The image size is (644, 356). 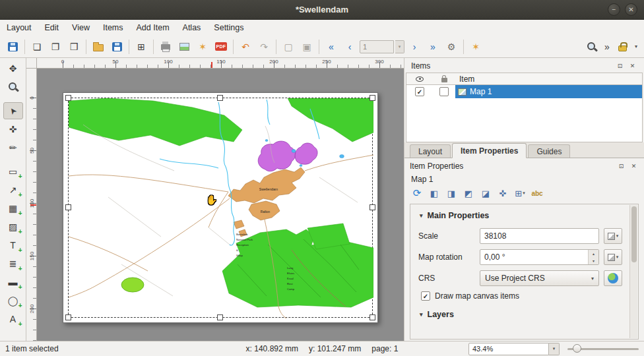 What do you see at coordinates (288, 47) in the screenshot?
I see `zoom-full-button: ▢` at bounding box center [288, 47].